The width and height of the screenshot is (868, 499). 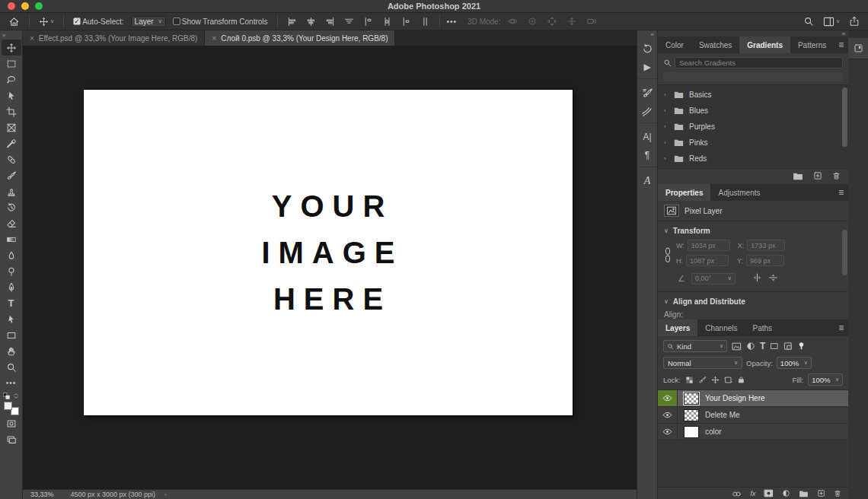 I want to click on filter-toggle-button, so click(x=801, y=346).